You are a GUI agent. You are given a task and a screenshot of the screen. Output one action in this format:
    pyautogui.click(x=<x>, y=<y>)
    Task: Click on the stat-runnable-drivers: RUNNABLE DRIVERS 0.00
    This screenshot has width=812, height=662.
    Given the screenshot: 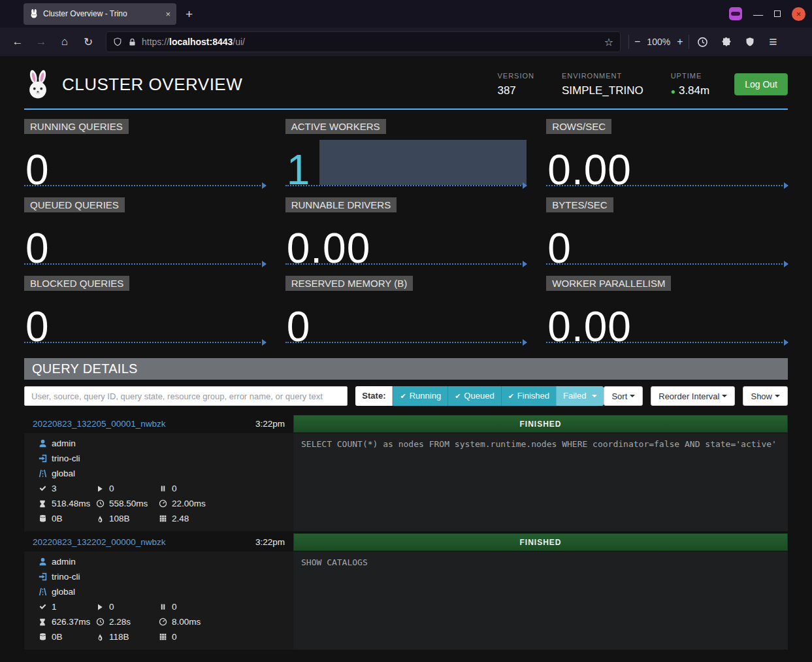 What is the action you would take?
    pyautogui.click(x=406, y=233)
    